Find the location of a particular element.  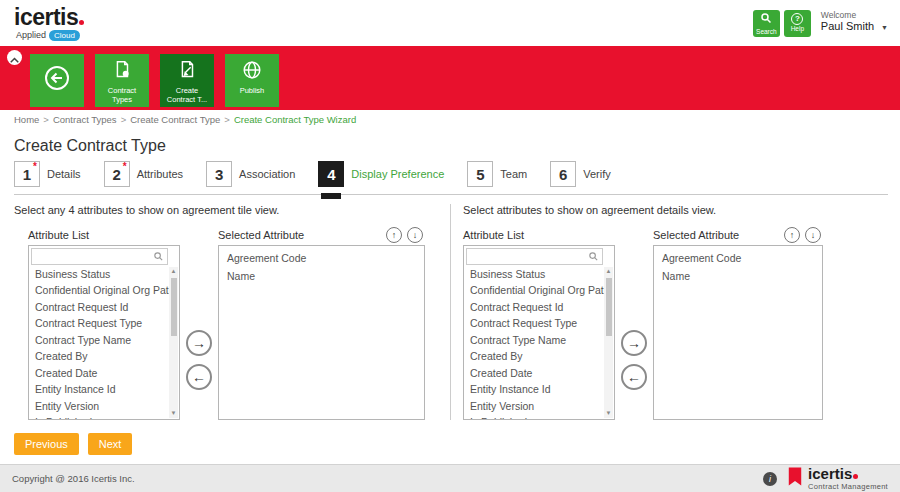

breadcrumb-item: Create Contract Type Wizard> is located at coordinates (295, 120).